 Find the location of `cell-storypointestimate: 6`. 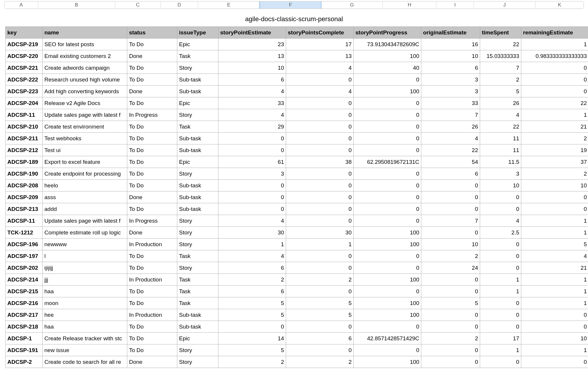

cell-storypointestimate: 6 is located at coordinates (252, 268).